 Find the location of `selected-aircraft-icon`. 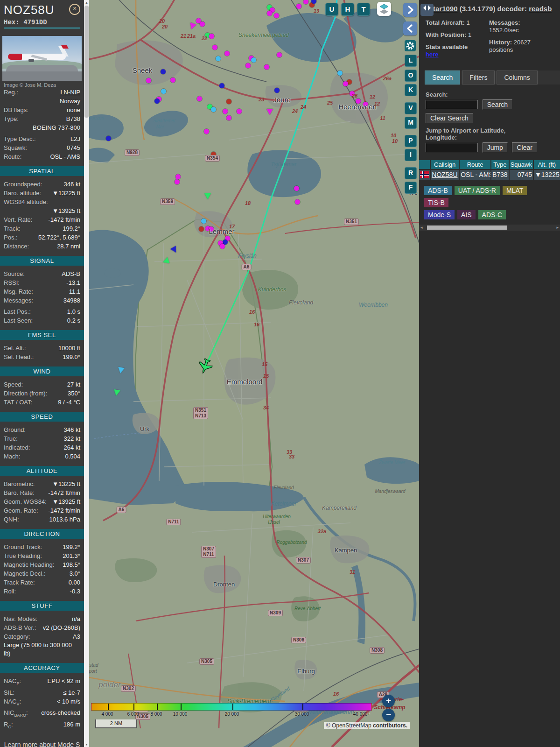

selected-aircraft-icon is located at coordinates (205, 366).